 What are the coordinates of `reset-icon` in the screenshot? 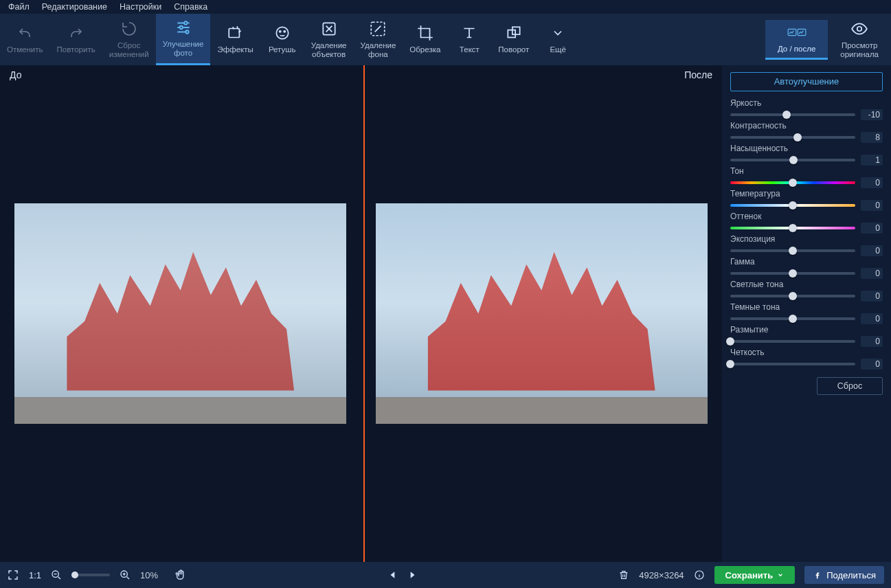 It's located at (129, 29).